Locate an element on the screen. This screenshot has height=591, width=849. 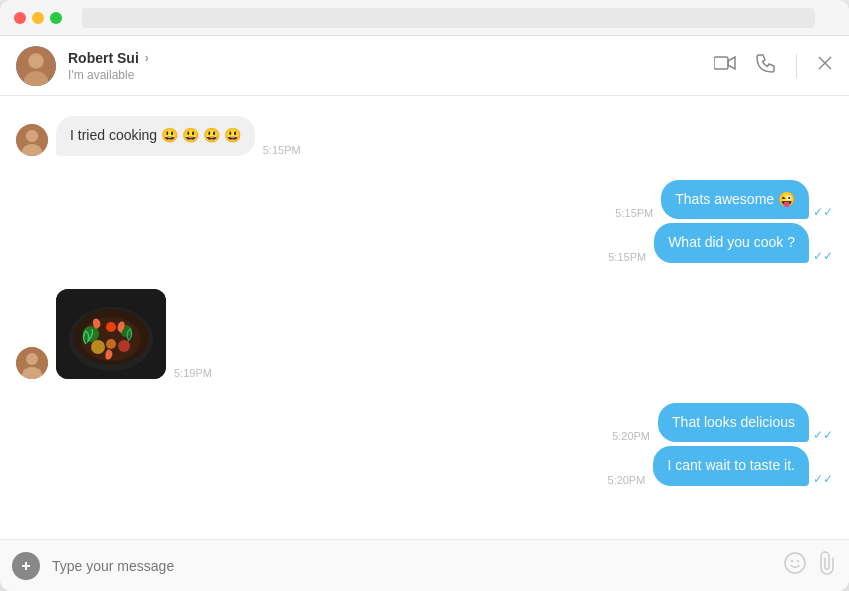
attach-button is located at coordinates (827, 566).